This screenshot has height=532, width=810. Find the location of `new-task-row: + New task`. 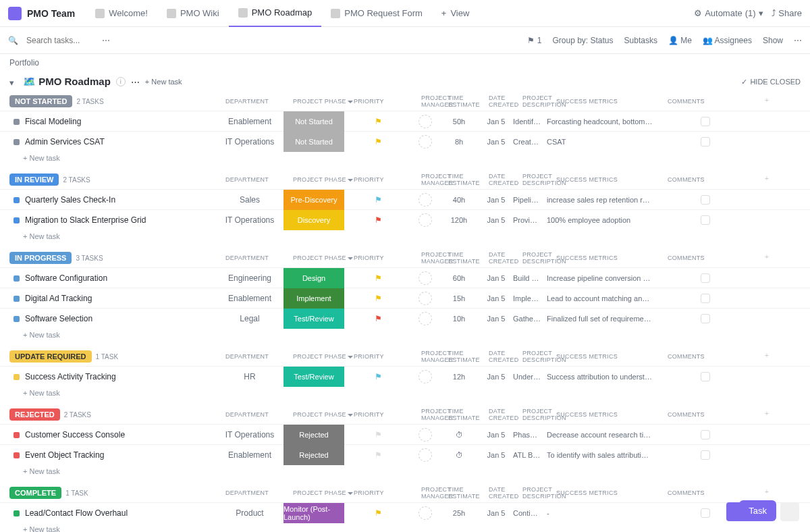

new-task-row: + New task is located at coordinates (405, 471).